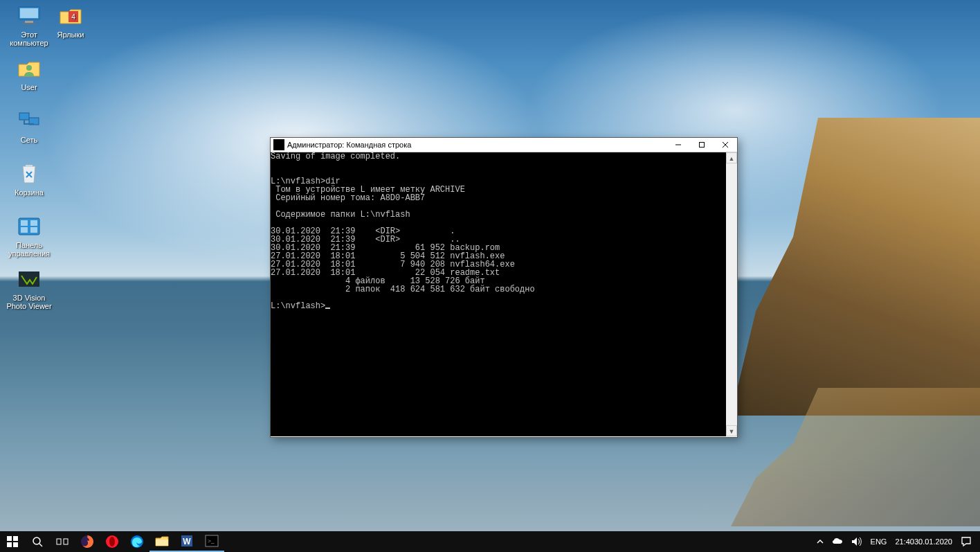  I want to click on svg-text: W, so click(187, 542).